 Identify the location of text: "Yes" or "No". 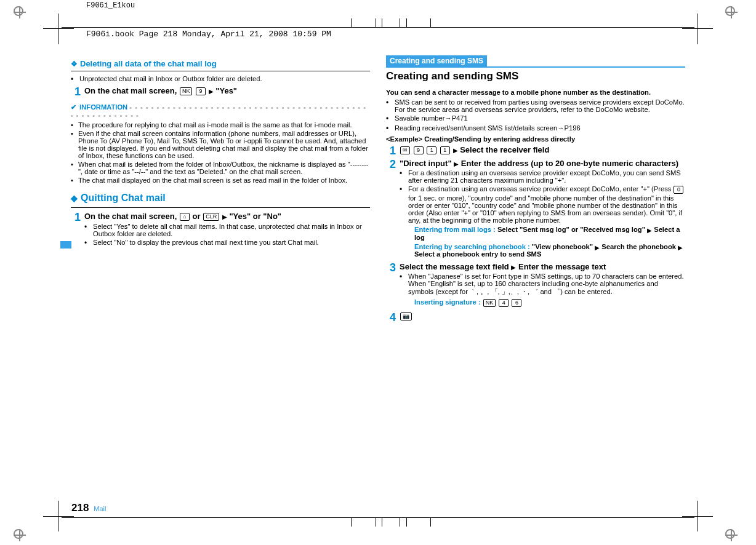
(255, 217).